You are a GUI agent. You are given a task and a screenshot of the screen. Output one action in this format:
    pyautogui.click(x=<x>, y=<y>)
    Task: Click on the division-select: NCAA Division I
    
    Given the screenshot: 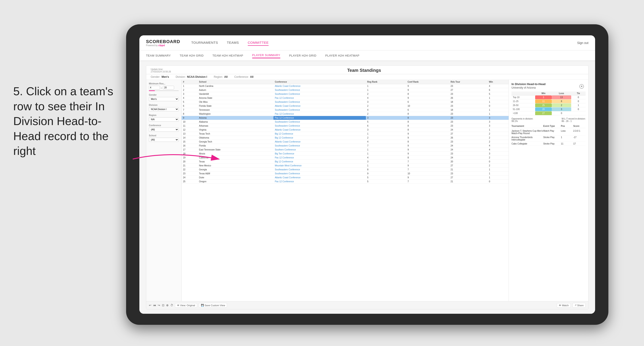 What is the action you would take?
    pyautogui.click(x=164, y=109)
    